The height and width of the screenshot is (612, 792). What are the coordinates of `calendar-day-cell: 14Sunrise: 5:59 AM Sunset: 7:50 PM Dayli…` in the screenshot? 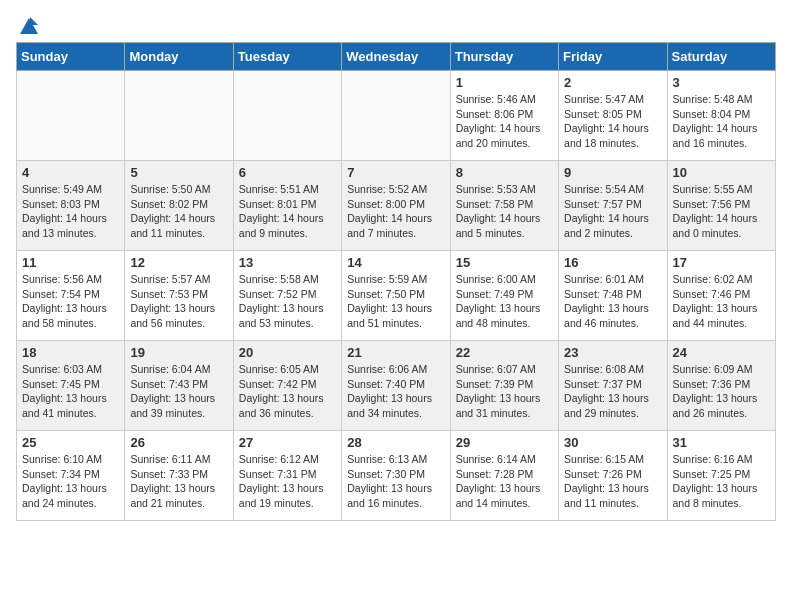 It's located at (396, 296).